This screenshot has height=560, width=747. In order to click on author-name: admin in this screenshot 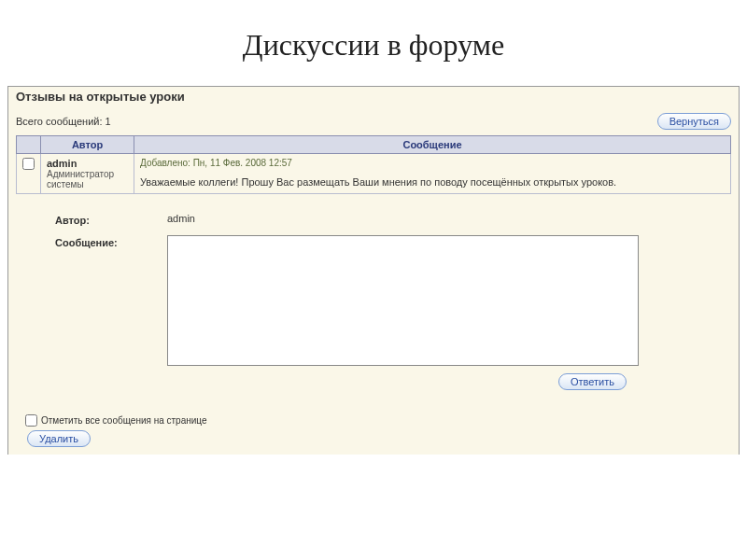, I will do `click(88, 163)`.